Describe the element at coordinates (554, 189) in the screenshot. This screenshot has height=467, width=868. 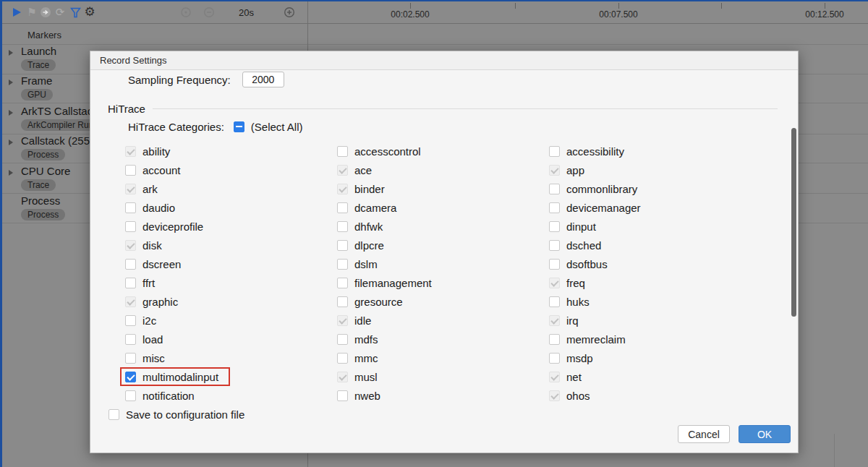
I see `category-checkbox-commonlibrary` at that location.